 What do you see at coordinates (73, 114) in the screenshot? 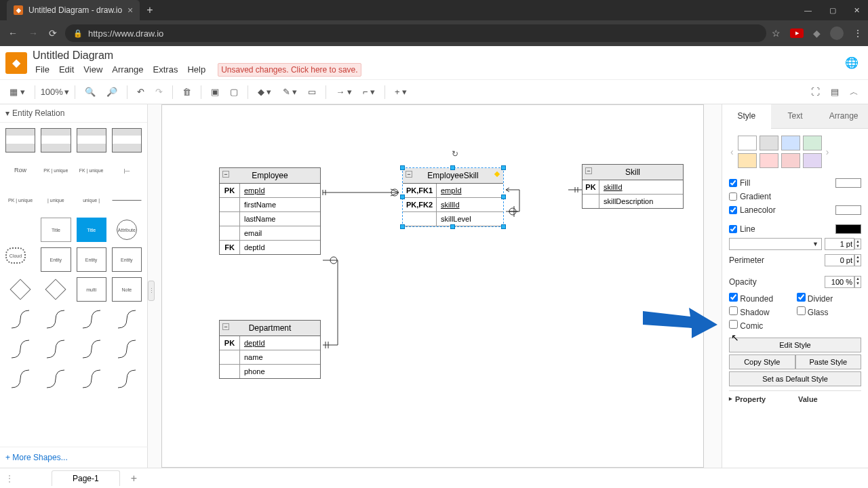
I see `sidebar-section-header: ▾ Entity Relation` at bounding box center [73, 114].